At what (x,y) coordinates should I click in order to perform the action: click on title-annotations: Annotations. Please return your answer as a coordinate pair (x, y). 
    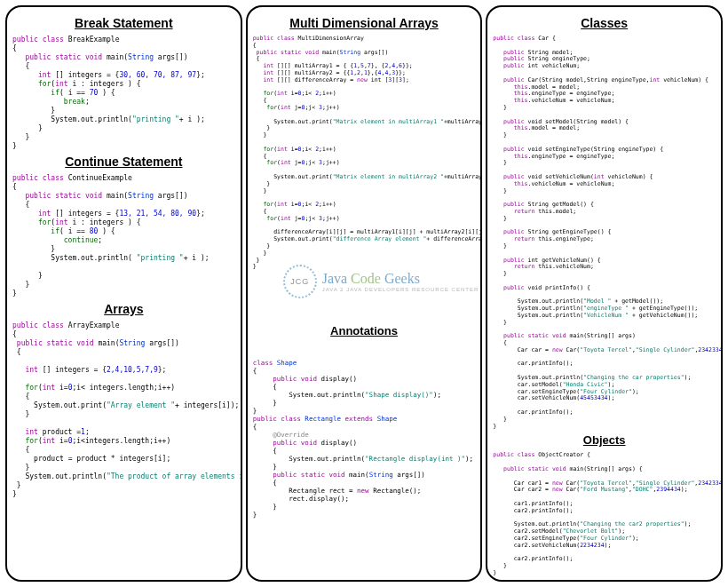
    Looking at the image, I should click on (364, 330).